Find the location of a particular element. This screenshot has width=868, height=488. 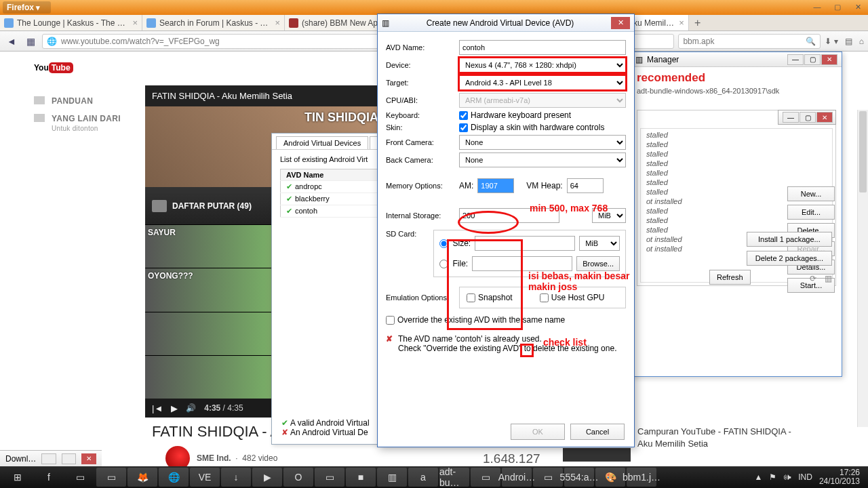

host-gpu-checkbox is located at coordinates (544, 298).